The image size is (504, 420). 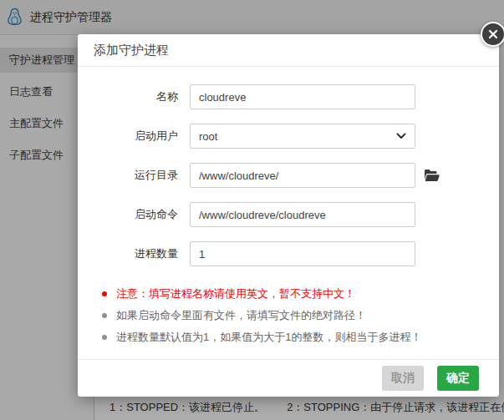 I want to click on process-count-input, so click(x=303, y=254).